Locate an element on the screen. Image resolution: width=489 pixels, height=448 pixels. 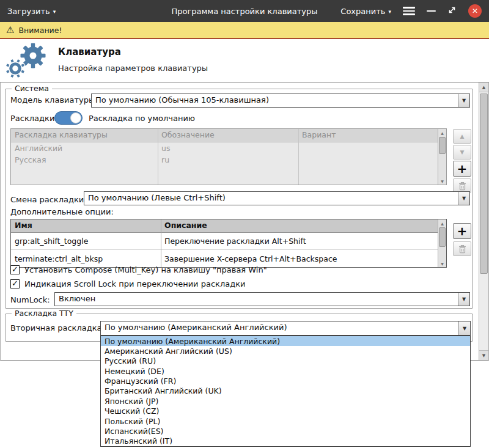
move-layout-down-button: ▼ is located at coordinates (462, 152).